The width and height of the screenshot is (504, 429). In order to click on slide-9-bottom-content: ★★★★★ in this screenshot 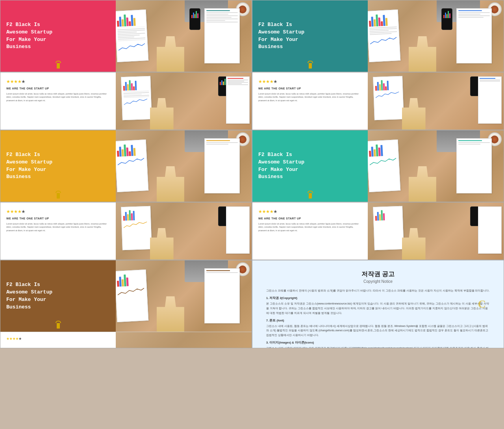, I will do `click(126, 340)`.